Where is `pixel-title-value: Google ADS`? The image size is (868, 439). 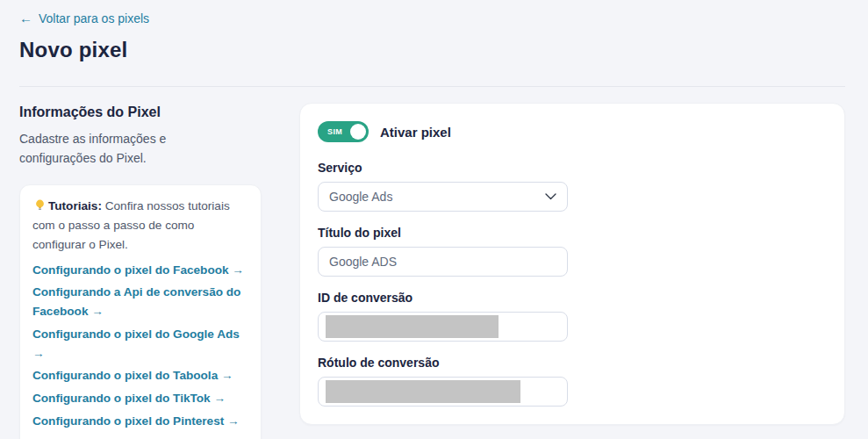
pixel-title-value: Google ADS is located at coordinates (363, 262).